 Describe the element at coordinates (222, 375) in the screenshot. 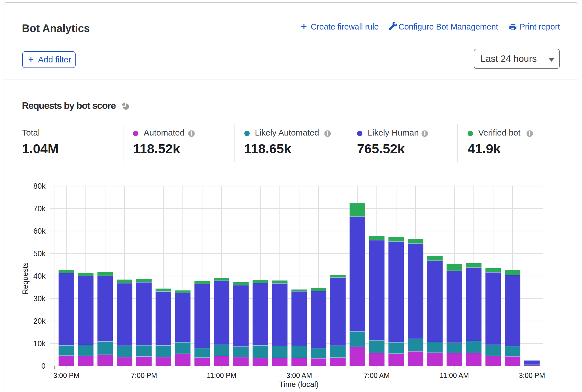

I see `svg-text: 11:00 PM` at that location.